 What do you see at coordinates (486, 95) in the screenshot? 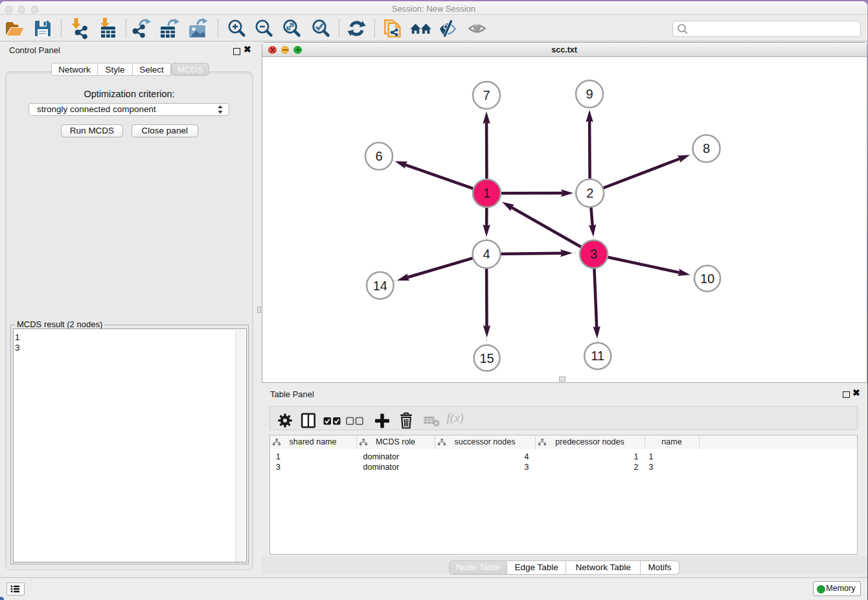
I see `svg-text: 7` at bounding box center [486, 95].